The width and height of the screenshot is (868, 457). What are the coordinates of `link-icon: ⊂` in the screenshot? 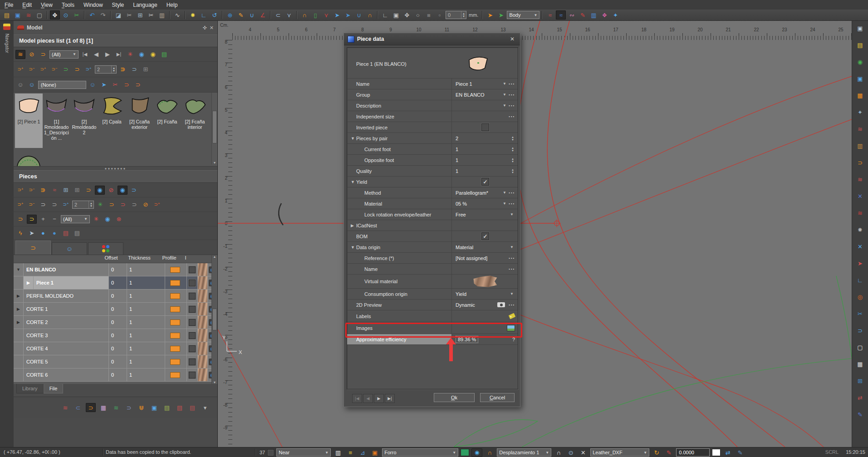 It's located at (278, 15).